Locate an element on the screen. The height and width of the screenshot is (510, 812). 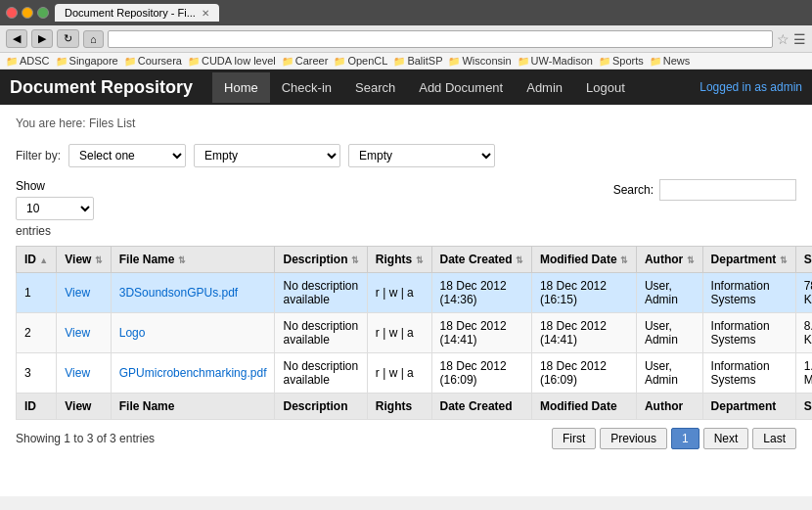
back-button: ◀ is located at coordinates (17, 39).